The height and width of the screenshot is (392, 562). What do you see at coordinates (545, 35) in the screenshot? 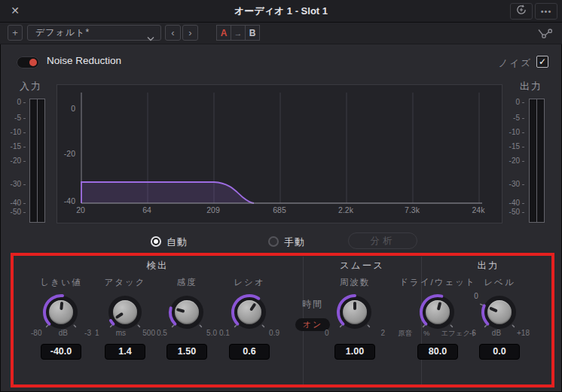
I see `automation-icon` at bounding box center [545, 35].